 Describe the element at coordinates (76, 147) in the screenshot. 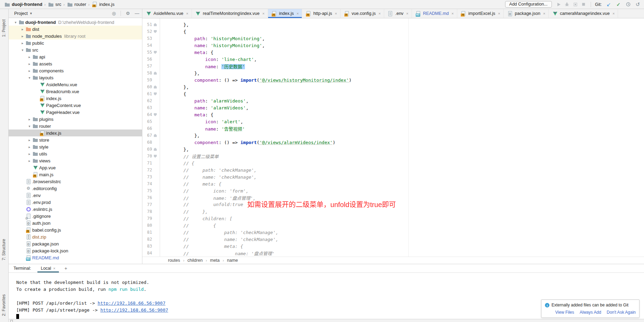

I see `tree-item-style: ▸style` at that location.